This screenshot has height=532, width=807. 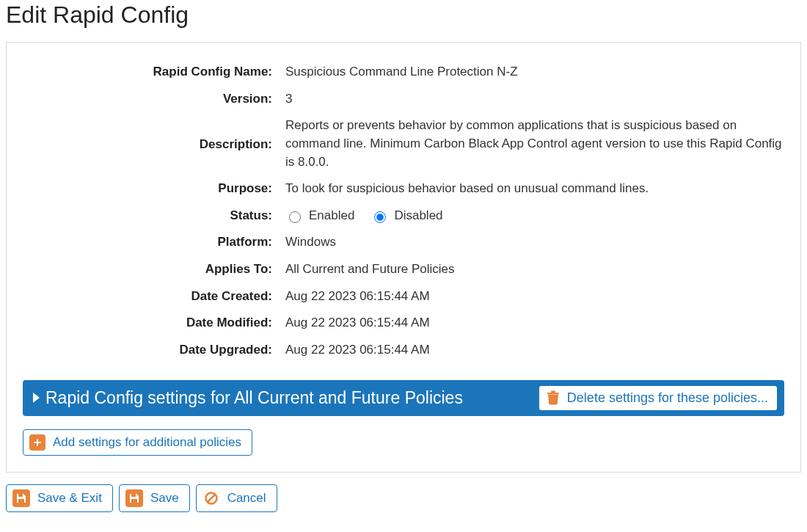 I want to click on label-applies-to: Applies To:, so click(x=147, y=270).